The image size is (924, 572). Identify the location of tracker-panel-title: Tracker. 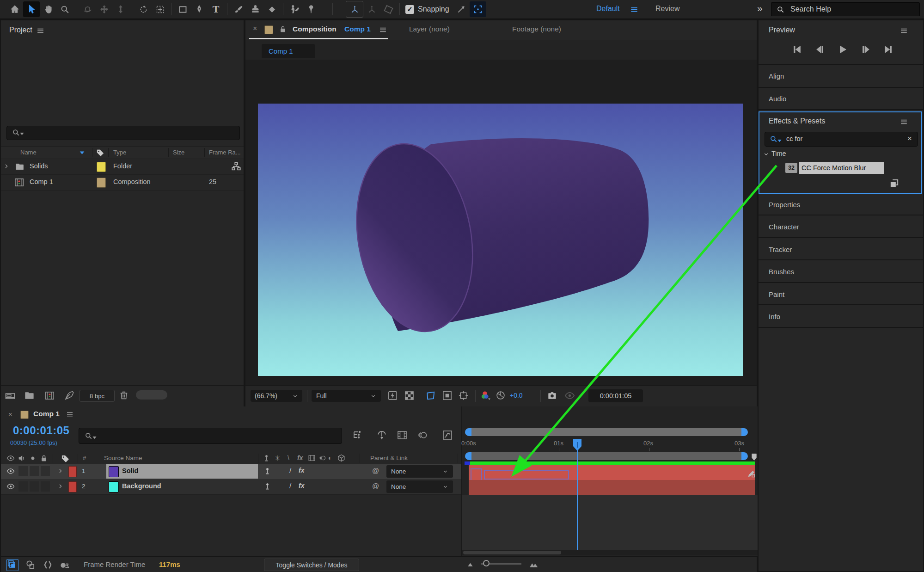
(780, 250).